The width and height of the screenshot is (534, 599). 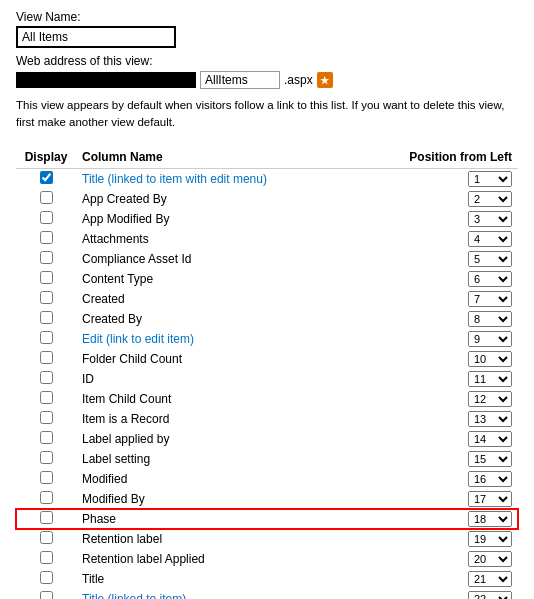 What do you see at coordinates (237, 199) in the screenshot?
I see `column-name-cell: App Created By` at bounding box center [237, 199].